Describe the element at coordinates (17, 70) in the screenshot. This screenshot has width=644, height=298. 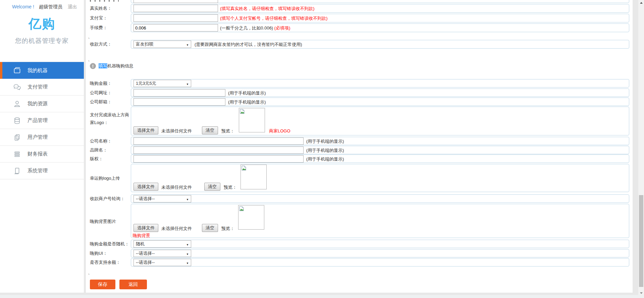
I see `machine-icon` at that location.